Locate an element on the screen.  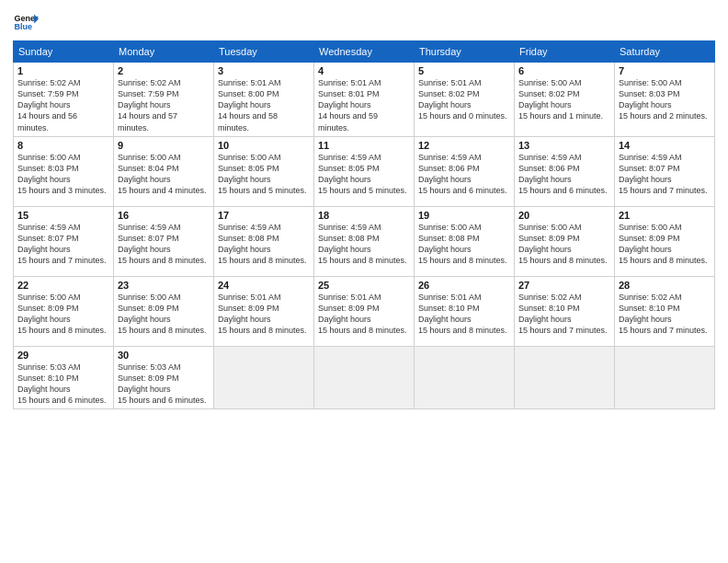
weekday-header-tuesday: Tuesday is located at coordinates (265, 52).